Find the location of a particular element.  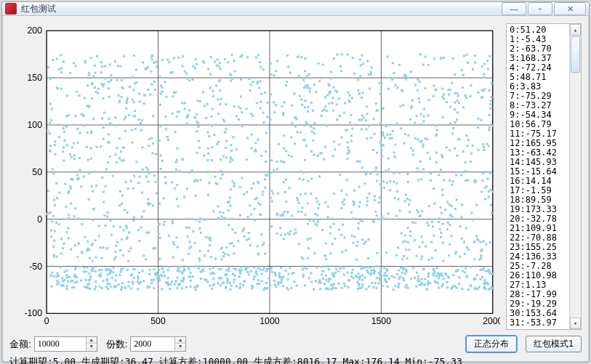

svg-rect-1935 is located at coordinates (110, 272).